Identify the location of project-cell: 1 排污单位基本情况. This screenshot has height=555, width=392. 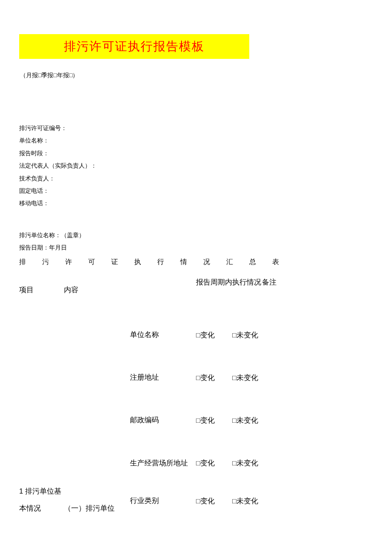
(42, 416).